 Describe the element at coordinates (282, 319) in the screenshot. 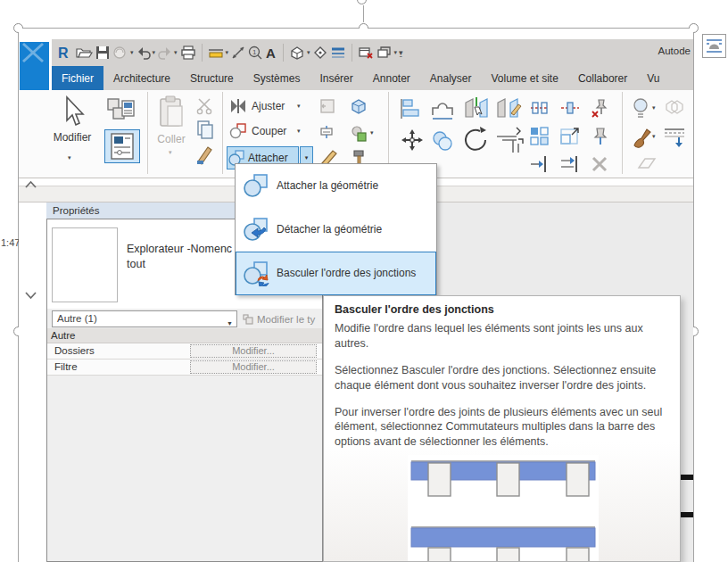

I see `edit-type-button: Modifier le ty` at that location.